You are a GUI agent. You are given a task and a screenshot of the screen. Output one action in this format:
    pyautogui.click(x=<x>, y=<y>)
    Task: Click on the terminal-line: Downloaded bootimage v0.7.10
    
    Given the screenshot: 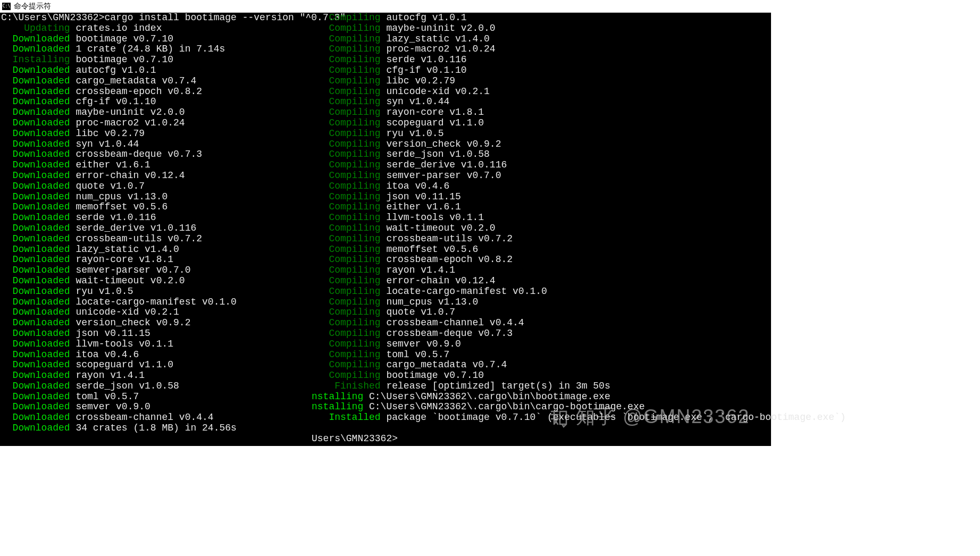 What is the action you would take?
    pyautogui.click(x=156, y=39)
    